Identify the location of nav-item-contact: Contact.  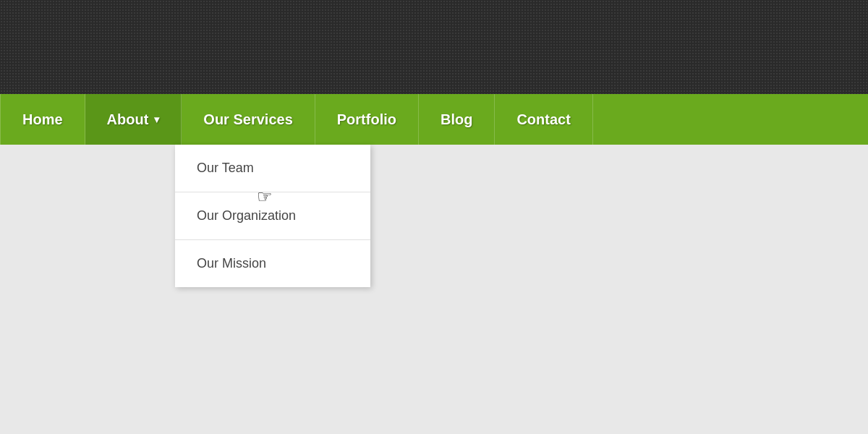
(544, 119).